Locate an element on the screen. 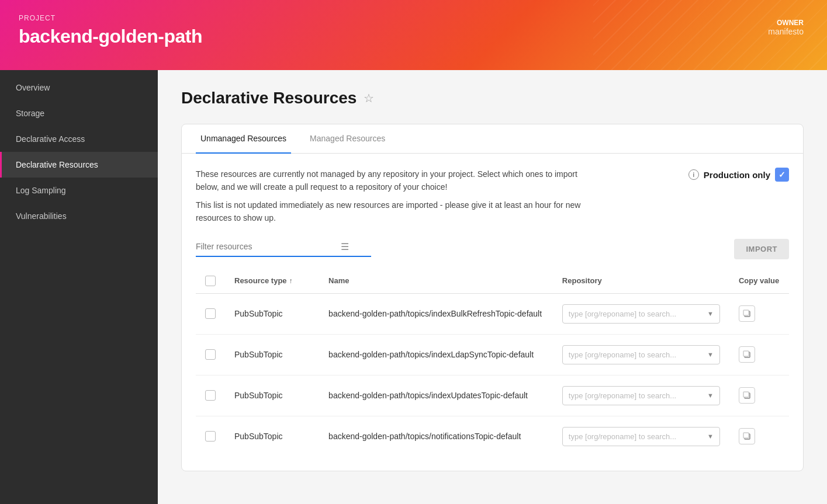 Image resolution: width=827 pixels, height=504 pixels. filter-input is located at coordinates (266, 246).